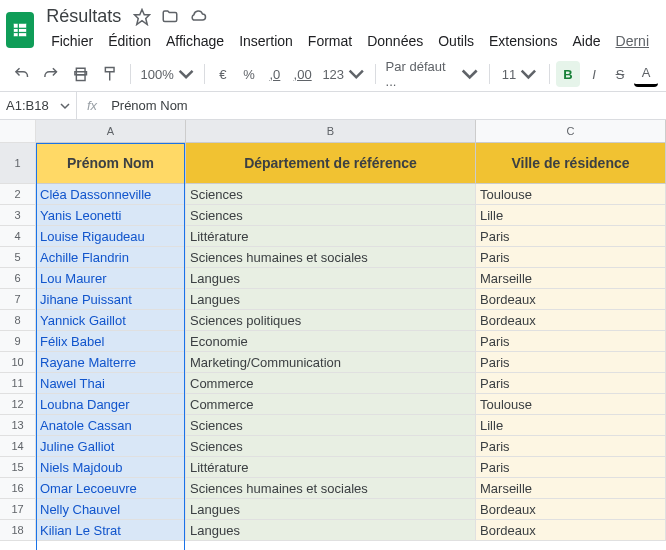  I want to click on text-color-button: A, so click(646, 74).